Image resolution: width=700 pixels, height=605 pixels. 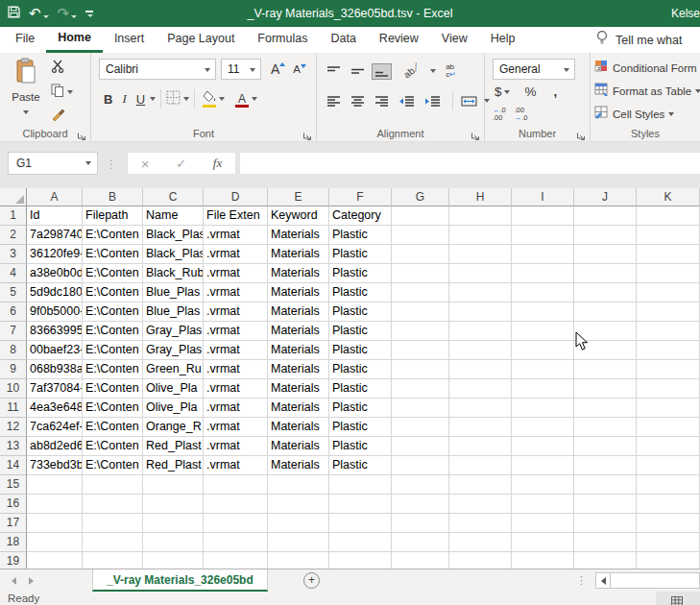 What do you see at coordinates (421, 254) in the screenshot?
I see `cell-G3` at bounding box center [421, 254].